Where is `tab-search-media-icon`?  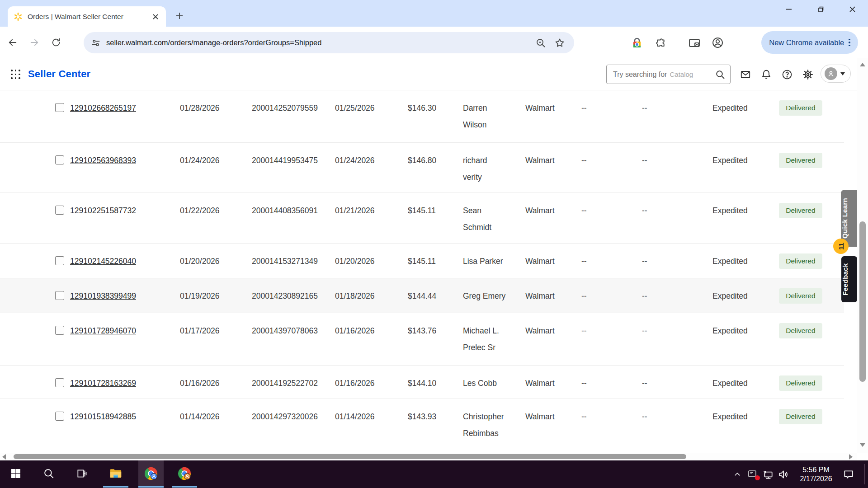
tab-search-media-icon is located at coordinates (694, 43).